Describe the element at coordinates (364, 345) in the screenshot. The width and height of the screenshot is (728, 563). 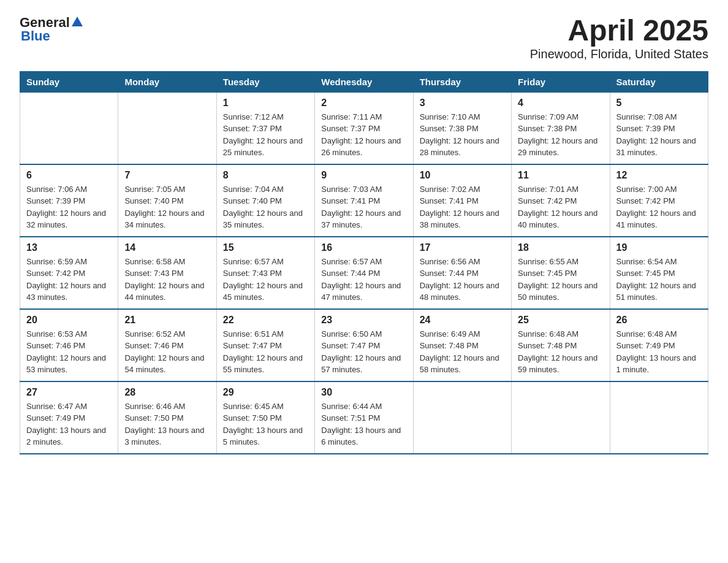
I see `calendar-cell: 23Sunrise: 6:50 AMSunset: 7:47 PMDayligh…` at that location.